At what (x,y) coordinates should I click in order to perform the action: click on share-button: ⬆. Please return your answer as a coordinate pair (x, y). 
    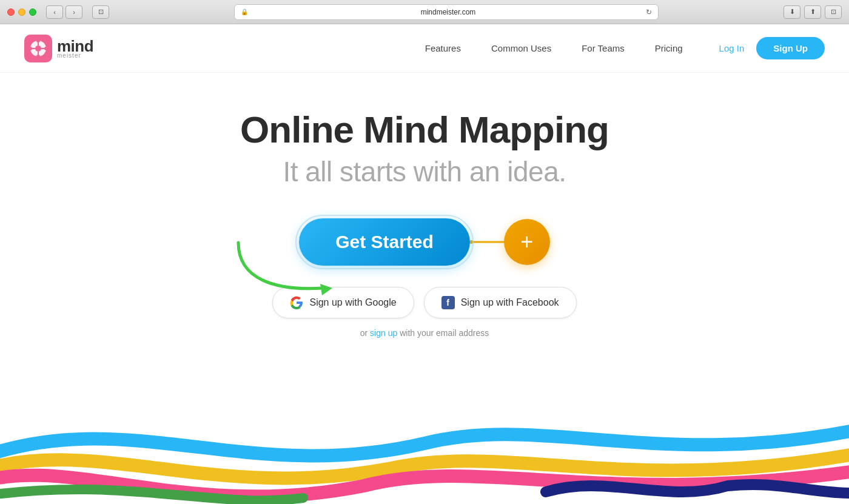
    Looking at the image, I should click on (813, 12).